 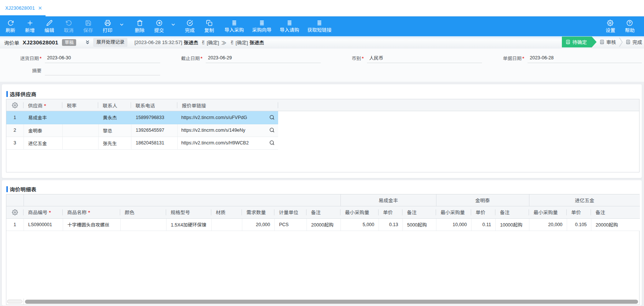 I want to click on help-button: 帮助, so click(x=630, y=26).